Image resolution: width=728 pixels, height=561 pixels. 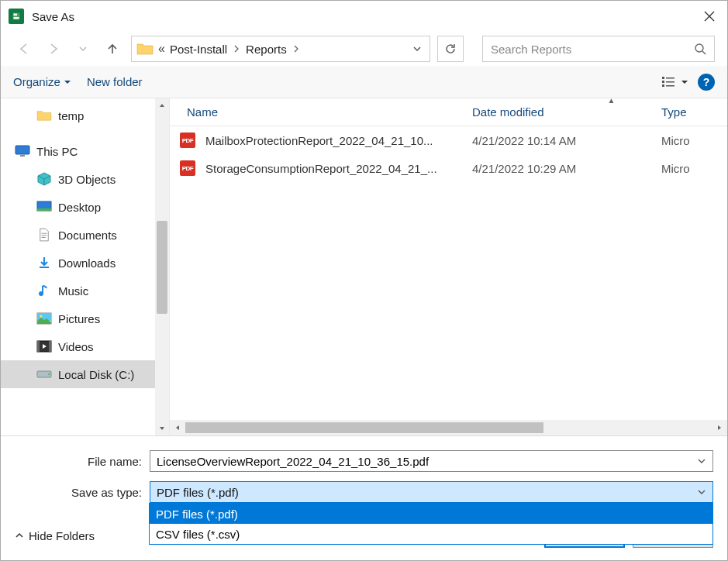 I want to click on nav-tree: temp This PC 3D Objects Desktop Doc, so click(x=85, y=267).